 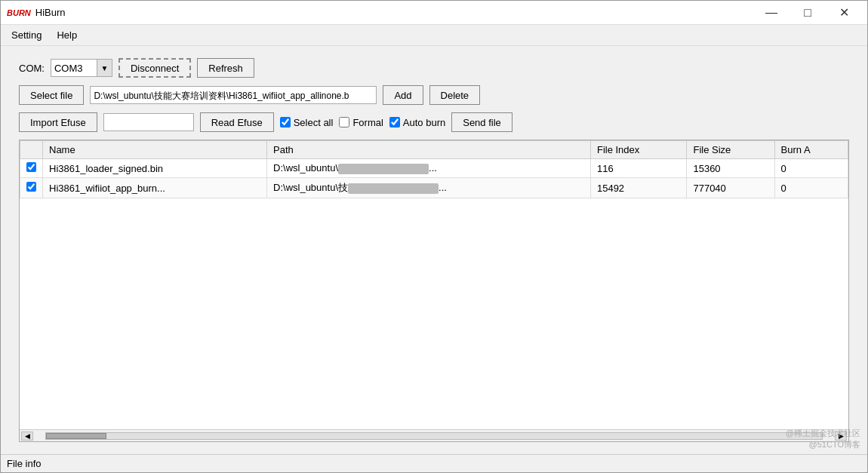 What do you see at coordinates (434, 169) in the screenshot?
I see `file-table: Name Path File Index File Size Burn A Hi…` at bounding box center [434, 169].